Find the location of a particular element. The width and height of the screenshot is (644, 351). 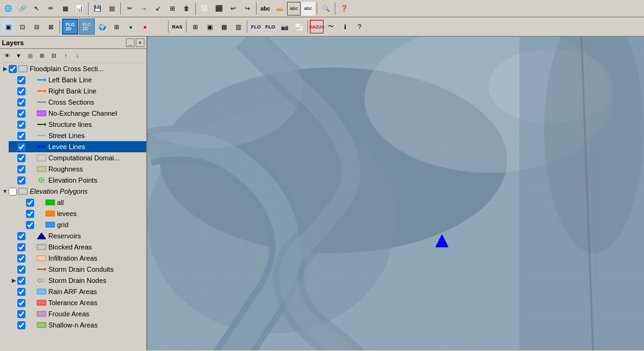

select3-button: ⊟ is located at coordinates (37, 27).